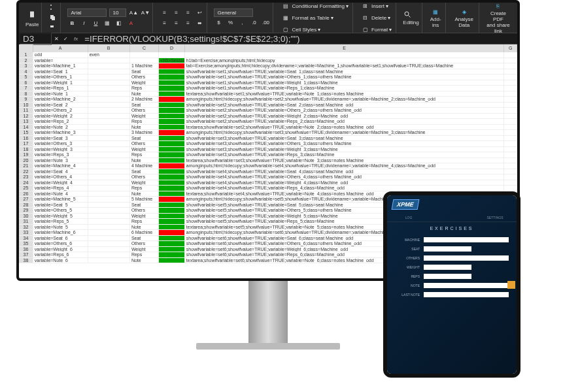 The width and height of the screenshot is (563, 392). Describe the element at coordinates (188, 23) in the screenshot. I see `align-right-icon: ≡` at that location.